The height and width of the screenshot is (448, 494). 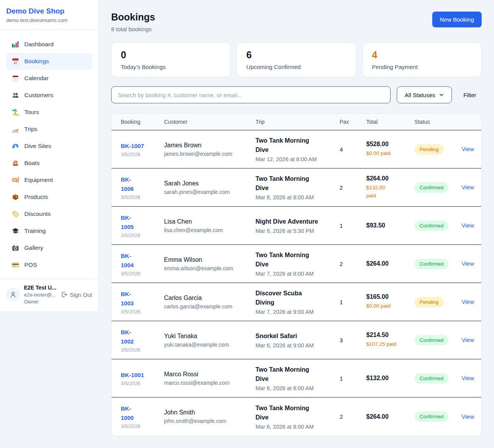 I want to click on customer-cell: Marco Rossi marco.rossi@example.com, so click(x=210, y=379).